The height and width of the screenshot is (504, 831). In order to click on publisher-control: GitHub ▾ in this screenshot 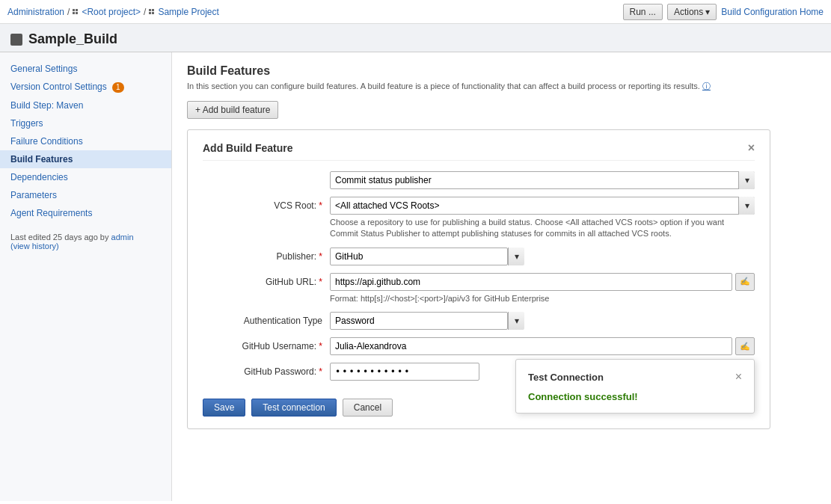, I will do `click(542, 256)`.